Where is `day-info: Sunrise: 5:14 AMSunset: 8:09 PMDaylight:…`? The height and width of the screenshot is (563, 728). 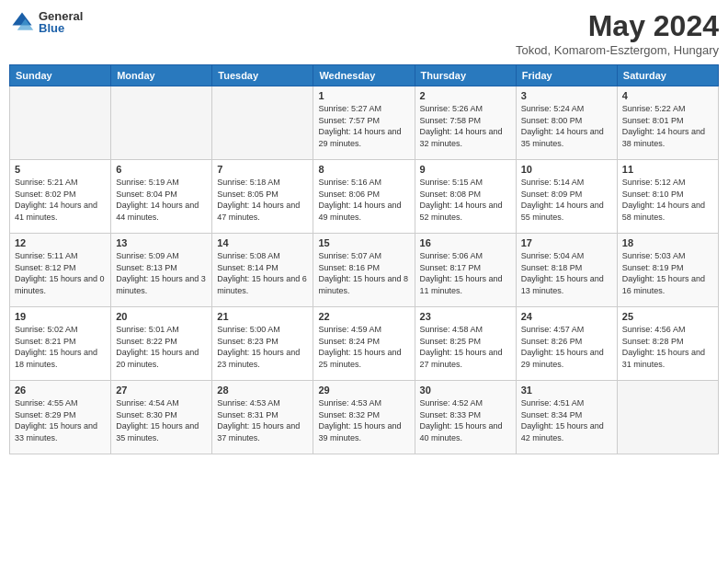
day-info: Sunrise: 5:14 AMSunset: 8:09 PMDaylight:… is located at coordinates (566, 200).